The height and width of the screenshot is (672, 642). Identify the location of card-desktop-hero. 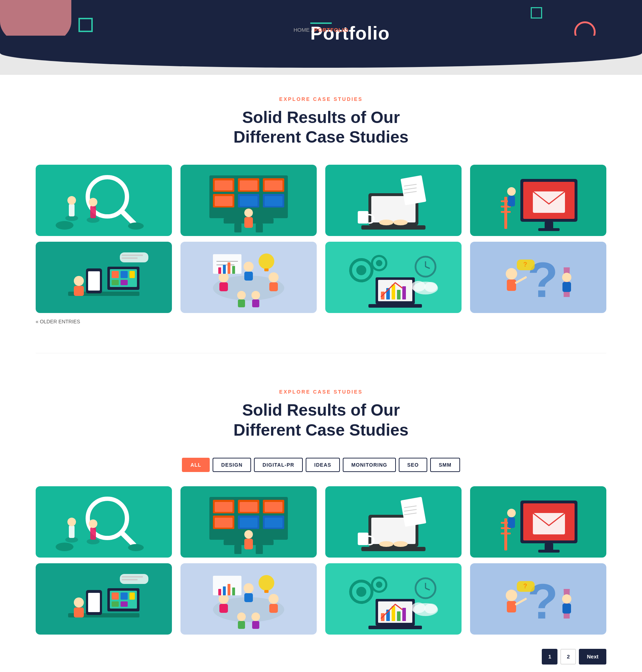
(538, 200).